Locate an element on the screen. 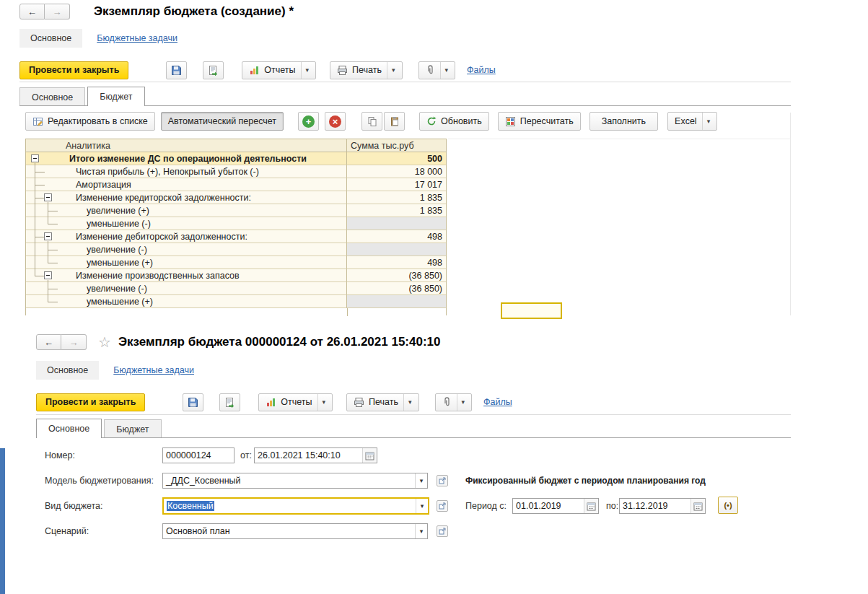 The height and width of the screenshot is (594, 868). analytics-cell: Изменение кредиторской задолженности: is located at coordinates (186, 198).